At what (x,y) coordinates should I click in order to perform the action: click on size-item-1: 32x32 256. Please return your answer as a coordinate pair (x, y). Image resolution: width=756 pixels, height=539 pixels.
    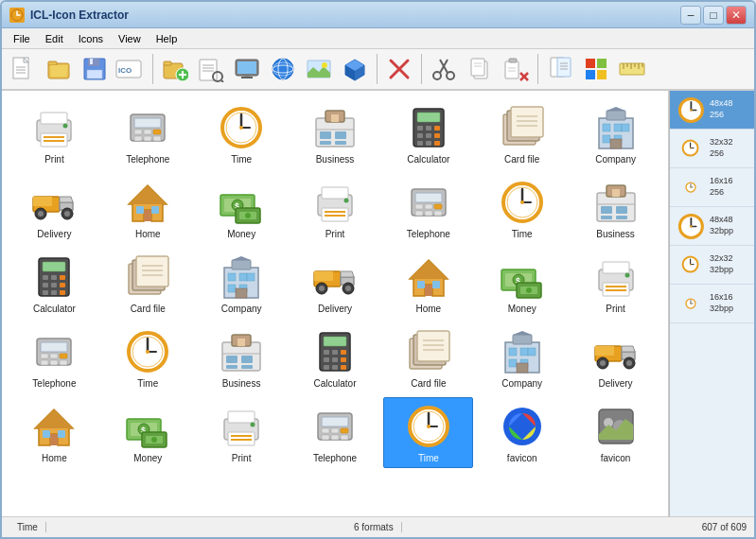
    Looking at the image, I should click on (712, 149).